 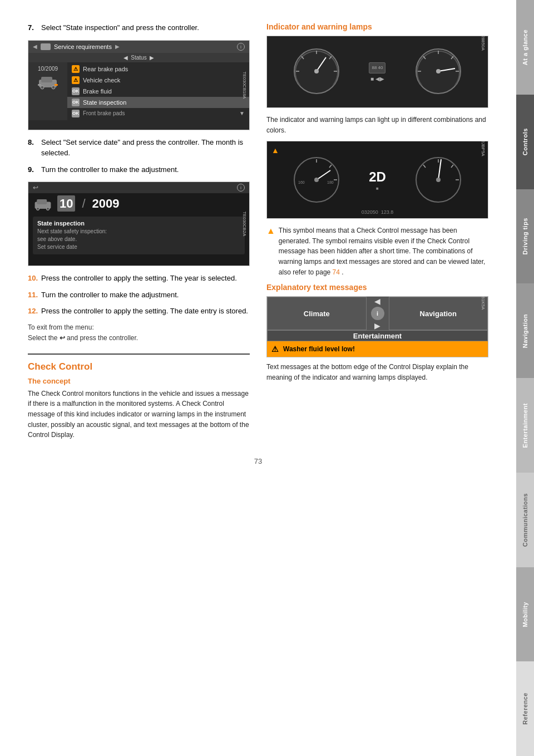 What do you see at coordinates (330, 183) in the screenshot?
I see `svg-text: 180` at bounding box center [330, 183].